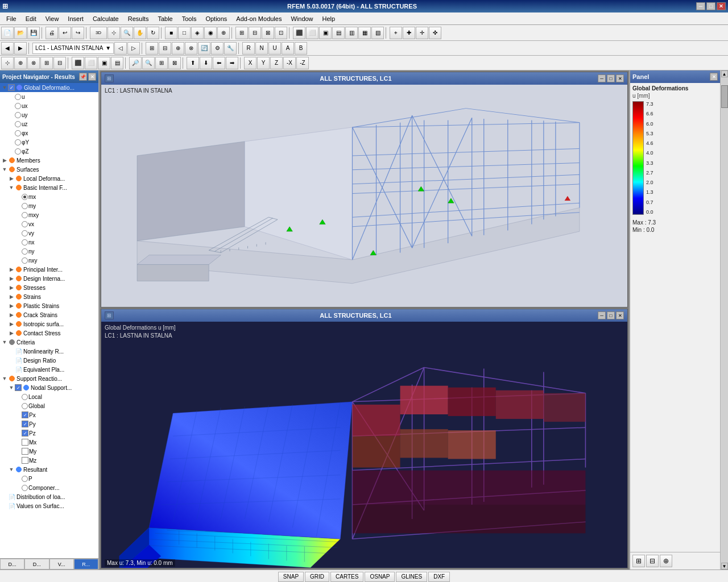  I want to click on tree-item-equivalent-pl: 📄Equivalent Pla..., so click(49, 369).